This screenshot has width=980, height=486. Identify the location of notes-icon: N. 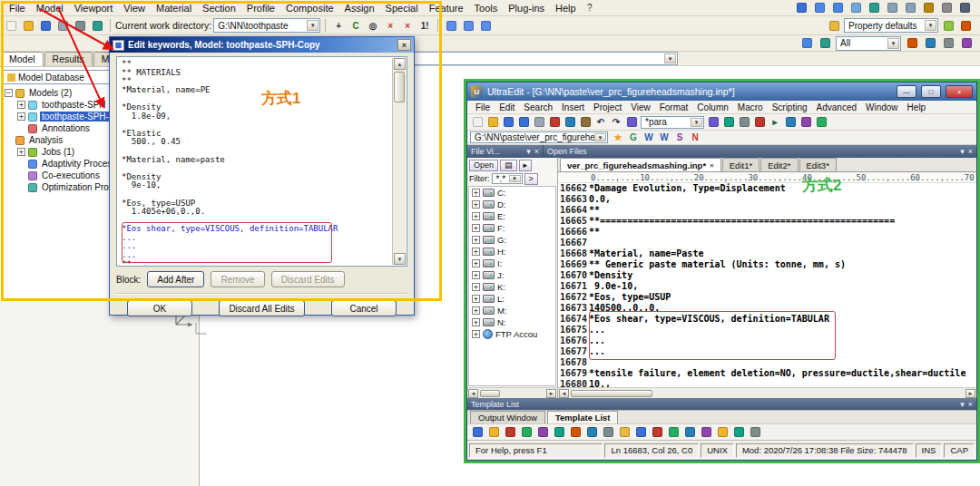
(695, 138).